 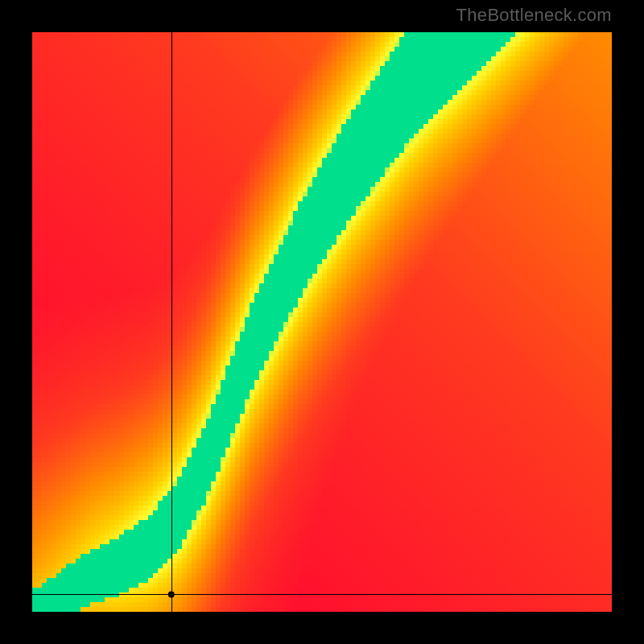 What do you see at coordinates (535, 15) in the screenshot?
I see `watermark-label: TheBottleneck.com` at bounding box center [535, 15].